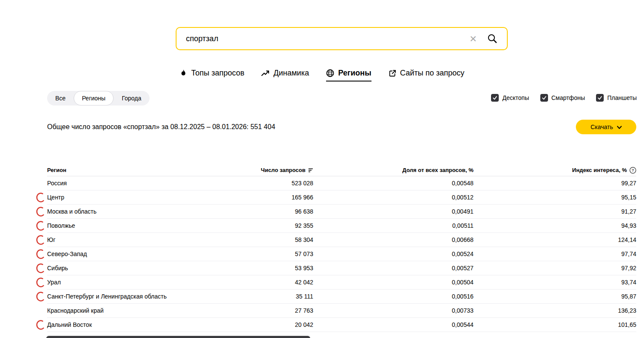 The height and width of the screenshot is (338, 644). I want to click on table-row: Москва и область 96 638 0,00491 91,27, so click(342, 212).